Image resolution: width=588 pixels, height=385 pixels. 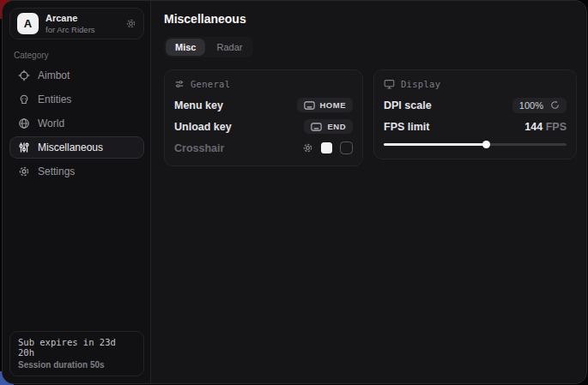 What do you see at coordinates (476, 127) in the screenshot?
I see `fps-limit-row: FPS limit 144 FPS` at bounding box center [476, 127].